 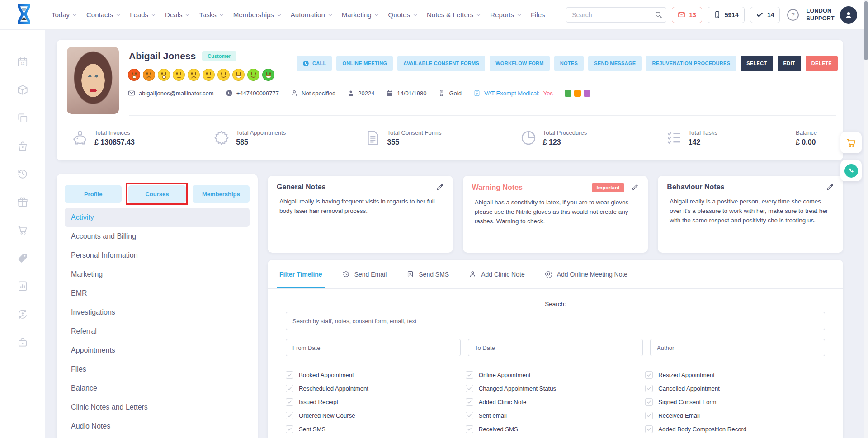 What do you see at coordinates (738, 348) in the screenshot?
I see `author-input` at bounding box center [738, 348].